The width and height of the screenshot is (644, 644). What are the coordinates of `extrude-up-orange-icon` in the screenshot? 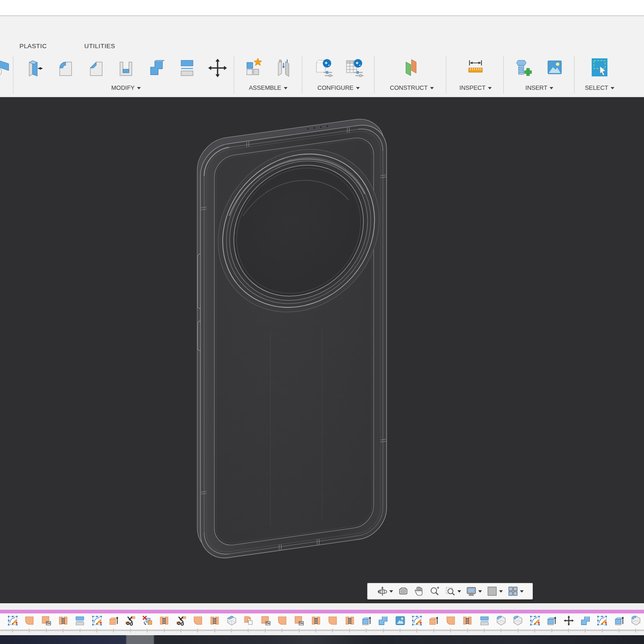 It's located at (114, 620).